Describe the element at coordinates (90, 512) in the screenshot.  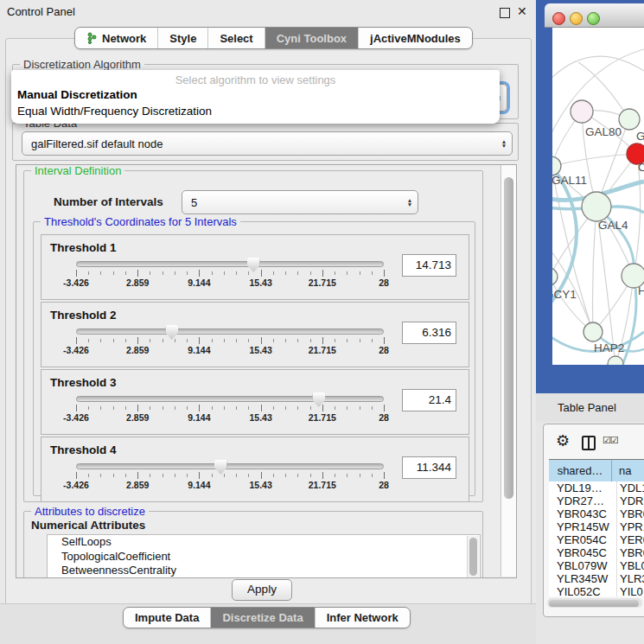
I see `attributes-group-title: Attributes to discretize` at that location.